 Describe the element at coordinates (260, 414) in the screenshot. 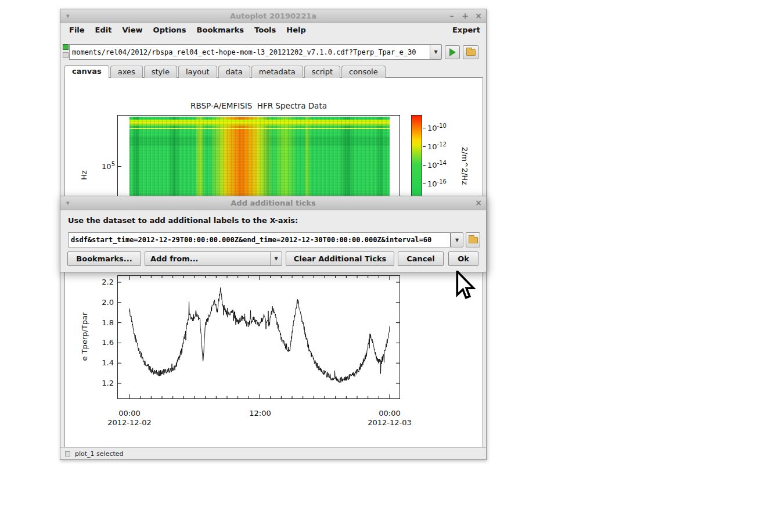

I see `line-plot-xtick-label: 12:00` at that location.